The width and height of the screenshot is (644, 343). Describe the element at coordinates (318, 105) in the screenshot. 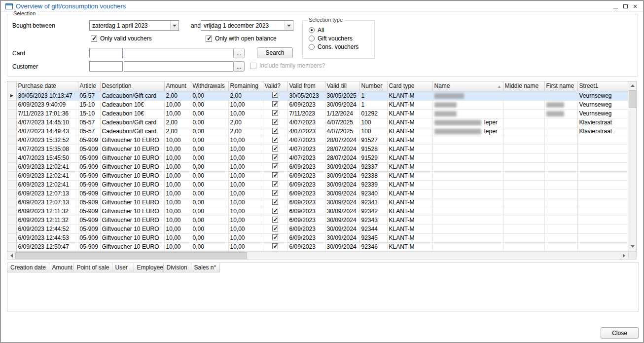

I see `table-row: 6/09/2023 9:40:0915-10Cadeaubon 10€10,00…` at that location.